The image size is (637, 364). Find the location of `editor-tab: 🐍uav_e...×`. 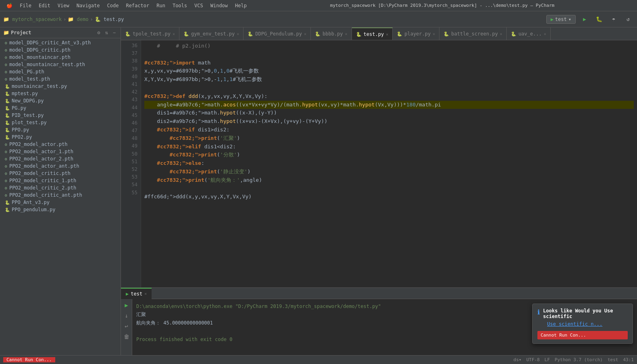

editor-tab: 🐍uav_e...× is located at coordinates (529, 34).